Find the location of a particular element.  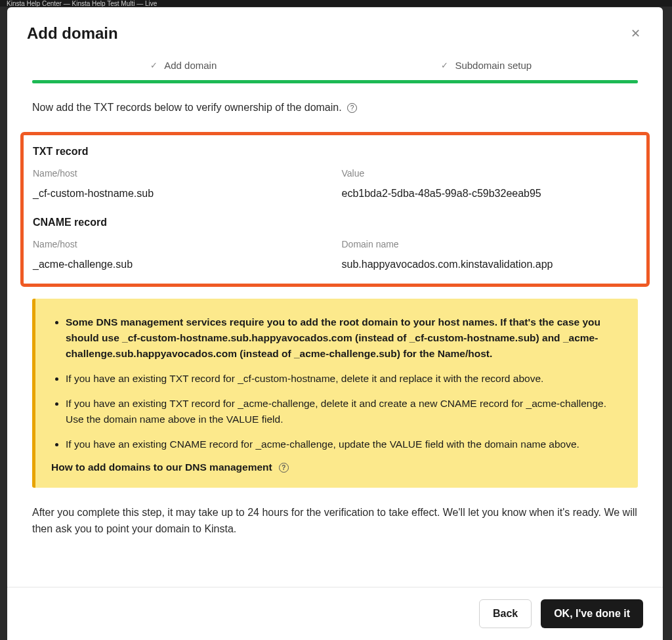

txt-name-value: _cf-custom-hostname.sub is located at coordinates (181, 194).